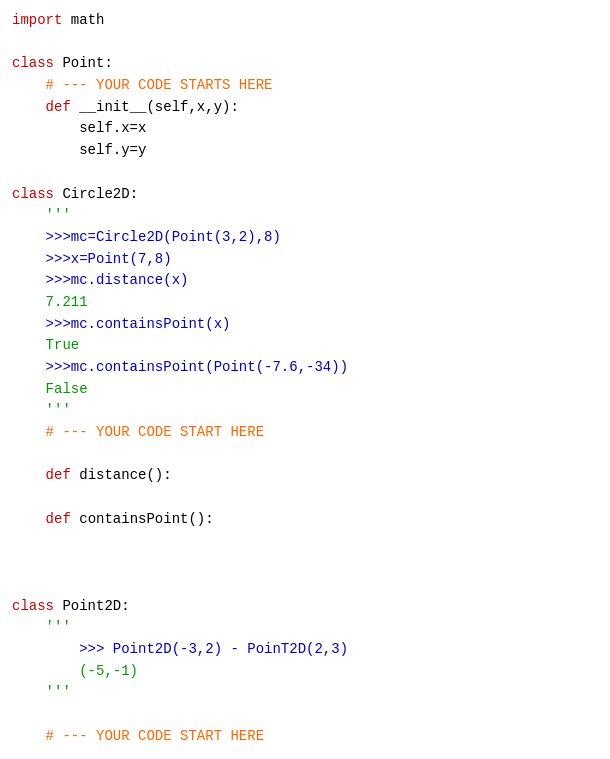 The image size is (610, 759). What do you see at coordinates (305, 303) in the screenshot?
I see `line-14: 7.211` at bounding box center [305, 303].